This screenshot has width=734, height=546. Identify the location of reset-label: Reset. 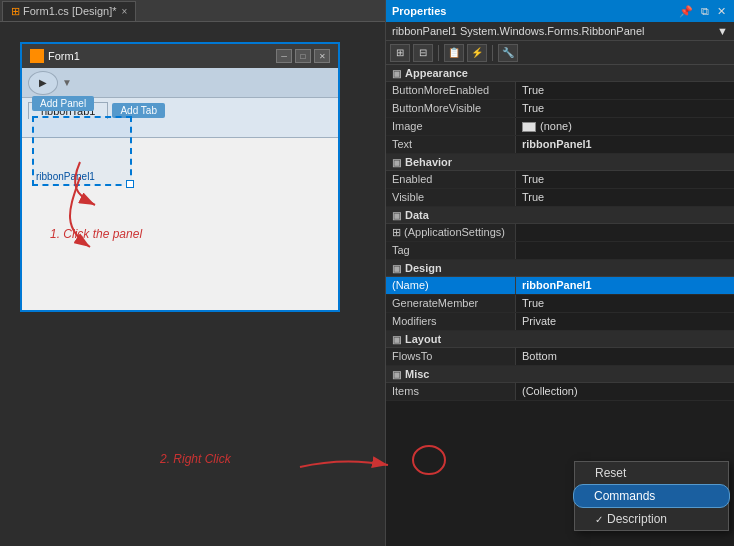
(610, 473).